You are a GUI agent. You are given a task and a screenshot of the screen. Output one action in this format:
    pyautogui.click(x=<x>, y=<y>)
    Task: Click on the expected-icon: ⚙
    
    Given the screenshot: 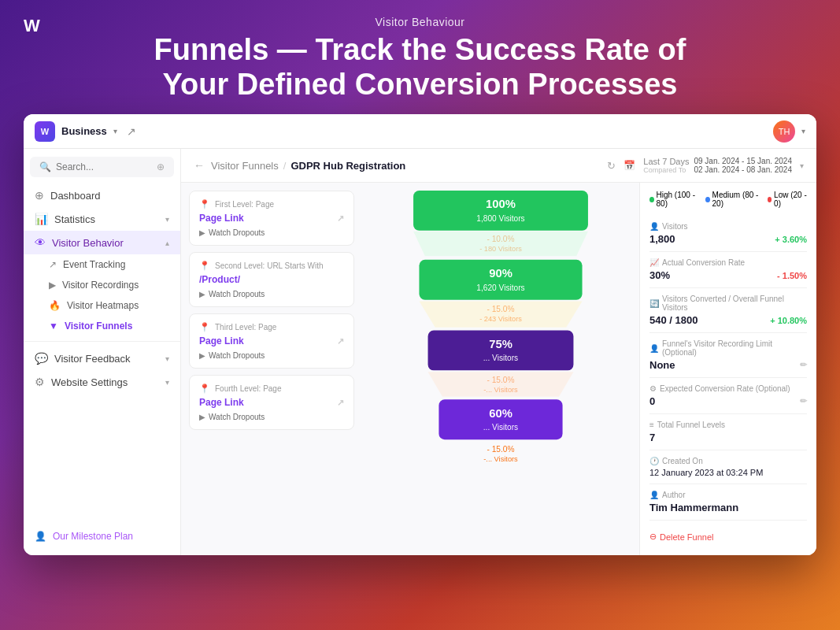 What is the action you would take?
    pyautogui.click(x=653, y=389)
    